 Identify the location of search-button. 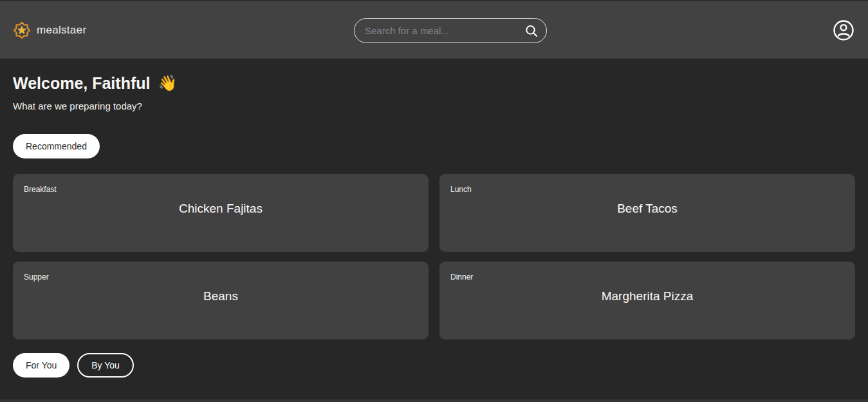
(531, 31).